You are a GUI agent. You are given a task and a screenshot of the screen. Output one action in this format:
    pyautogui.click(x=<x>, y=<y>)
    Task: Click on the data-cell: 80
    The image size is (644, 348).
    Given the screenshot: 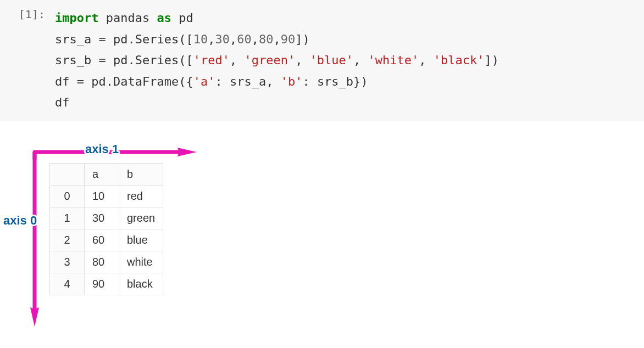 What is the action you would take?
    pyautogui.click(x=102, y=262)
    